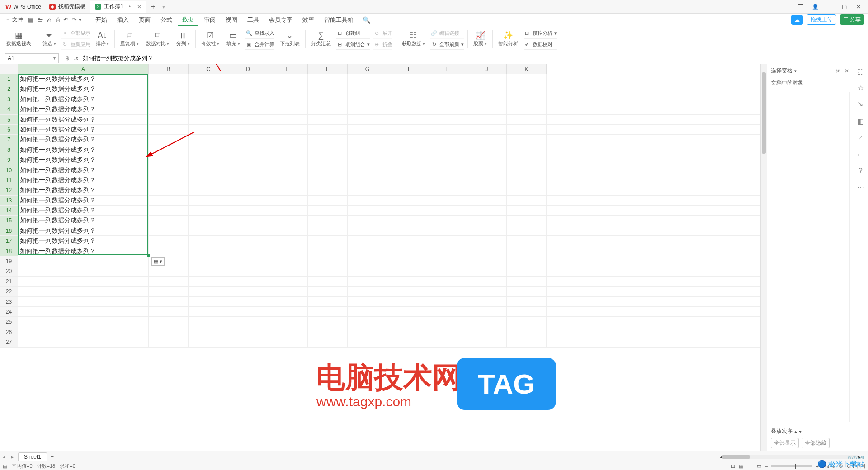 Image resolution: width=868 pixels, height=470 pixels. I want to click on menu-tools: 工具, so click(253, 20).